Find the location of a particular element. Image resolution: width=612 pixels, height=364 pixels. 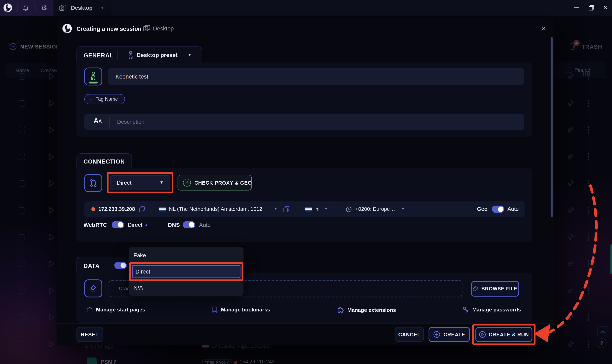

dropdown-selected-highlight: Direct is located at coordinates (186, 272).